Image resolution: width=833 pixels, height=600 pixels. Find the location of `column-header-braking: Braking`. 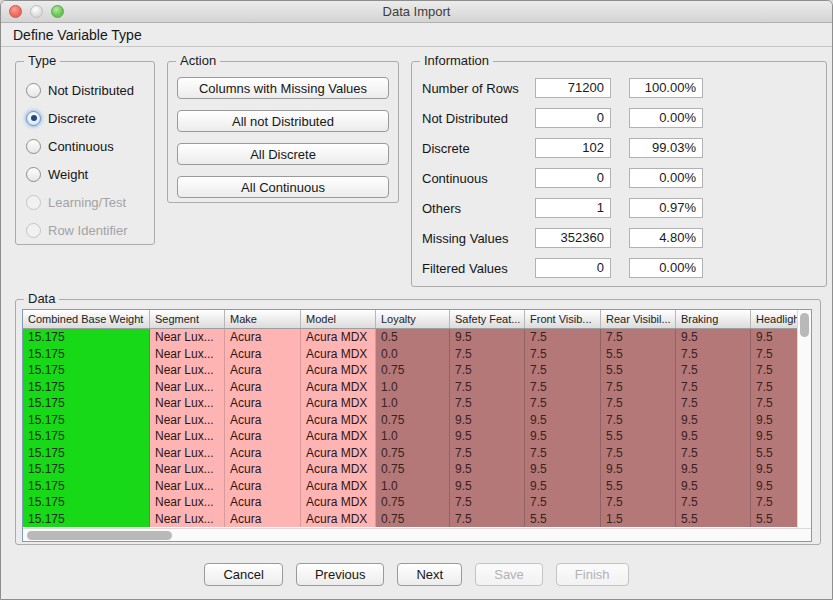

column-header-braking: Braking is located at coordinates (714, 319).